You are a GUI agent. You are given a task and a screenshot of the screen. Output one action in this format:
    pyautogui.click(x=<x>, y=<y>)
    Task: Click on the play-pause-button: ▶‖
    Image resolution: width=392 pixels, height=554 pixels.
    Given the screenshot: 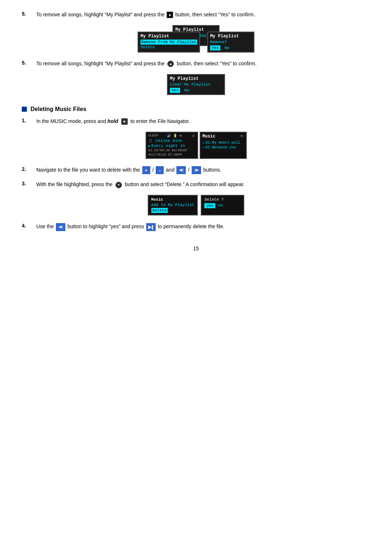 What is the action you would take?
    pyautogui.click(x=151, y=227)
    